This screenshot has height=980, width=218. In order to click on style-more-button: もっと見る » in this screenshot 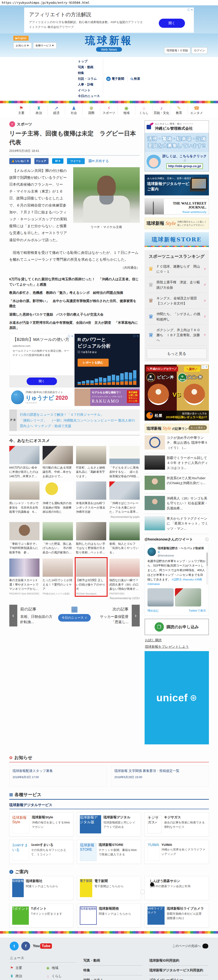, I will do `click(197, 428)`.